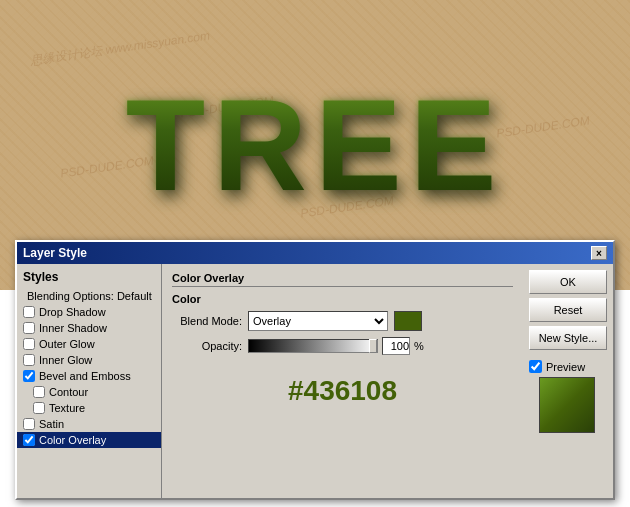 This screenshot has height=507, width=630. Describe the element at coordinates (29, 360) in the screenshot. I see `inner-glow-checkbox` at that location.